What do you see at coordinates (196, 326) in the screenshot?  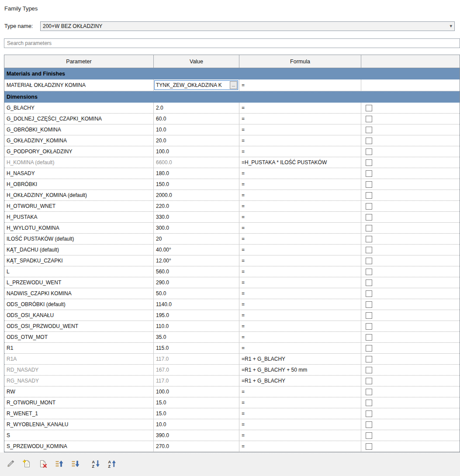 I see `parameter-value-cell: 110.0` at bounding box center [196, 326].